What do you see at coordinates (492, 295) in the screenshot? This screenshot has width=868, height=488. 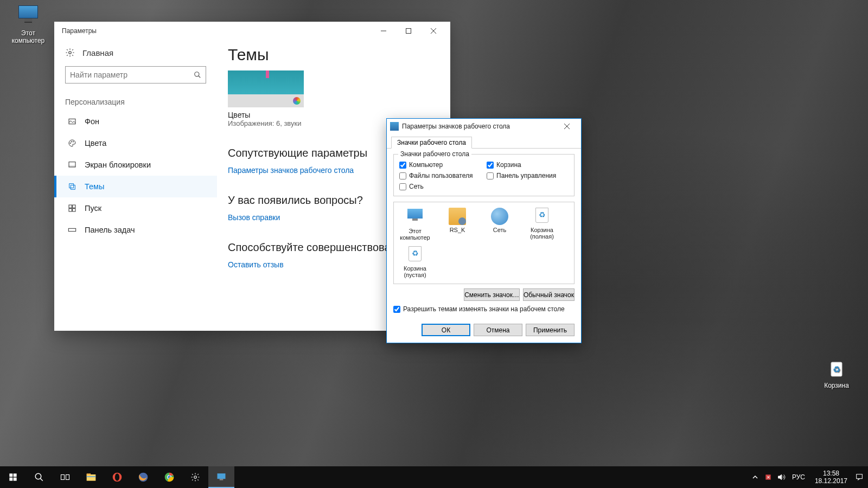 I see `change-icon-button: Сменить значок…` at bounding box center [492, 295].